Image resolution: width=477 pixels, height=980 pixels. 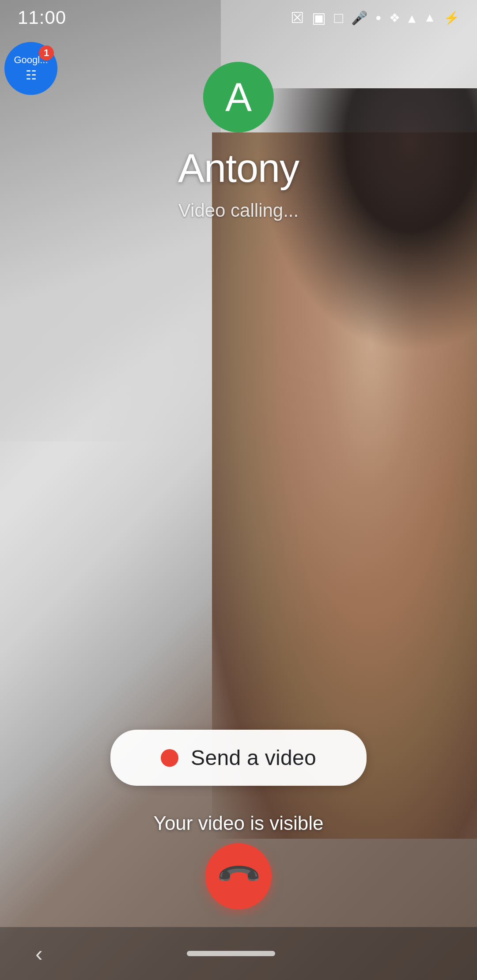 What do you see at coordinates (297, 18) in the screenshot?
I see `sms-icon: ☒` at bounding box center [297, 18].